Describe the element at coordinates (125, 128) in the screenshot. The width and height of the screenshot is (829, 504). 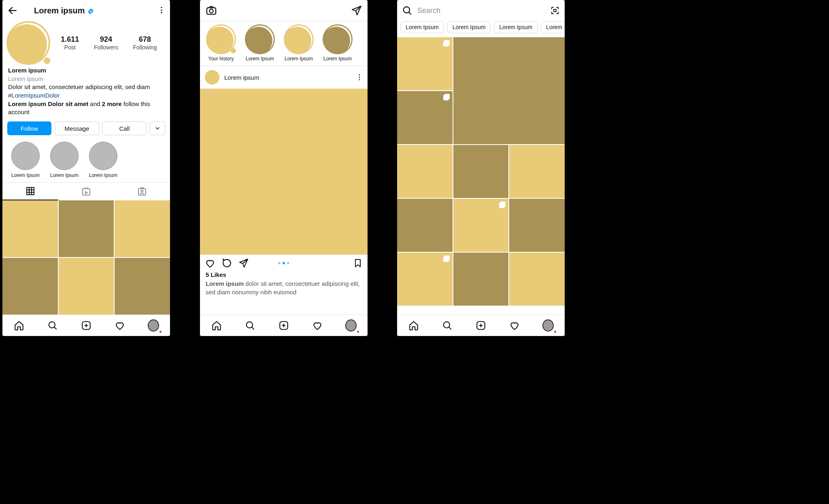
I see `call-button: Call` at that location.